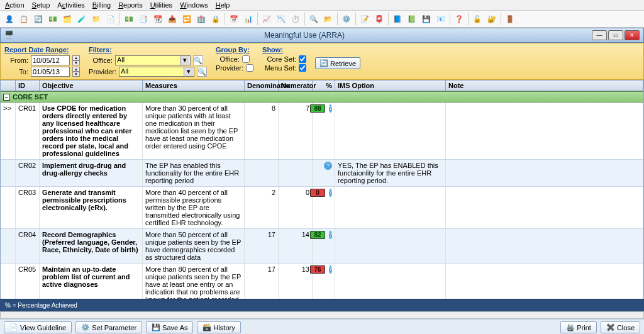  I want to click on table-row: CR03Generate and transmit permissible pr…, so click(322, 208).